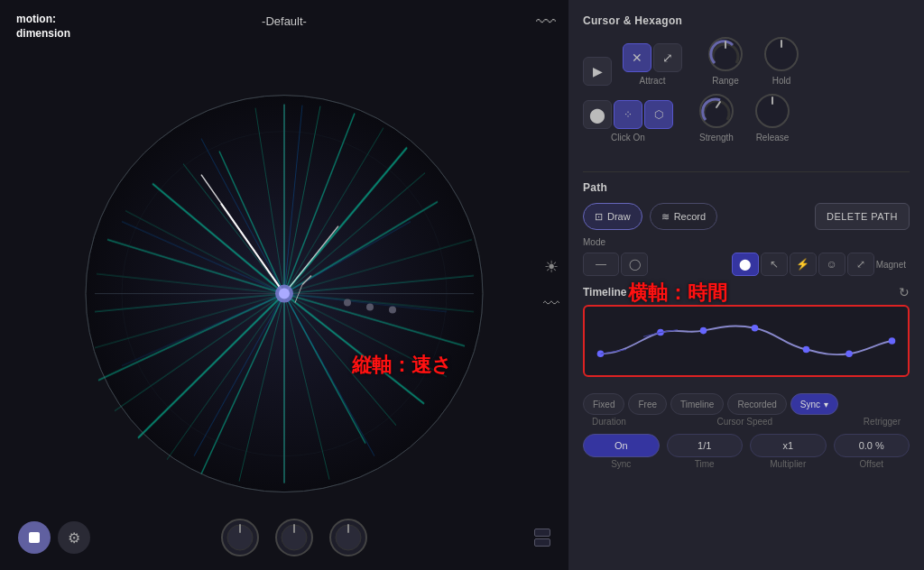 Image resolution: width=924 pixels, height=570 pixels. What do you see at coordinates (746, 341) in the screenshot?
I see `timeline-annotation-wrapper: 横軸：時間` at bounding box center [746, 341].